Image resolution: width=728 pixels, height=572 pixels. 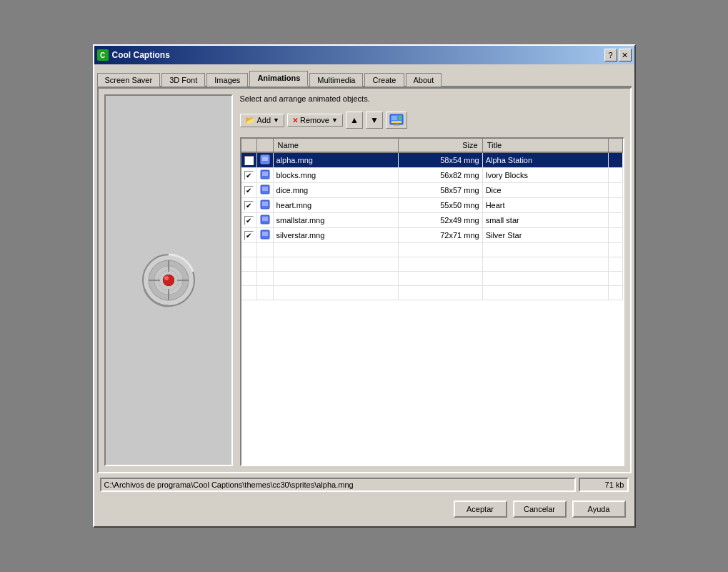 I want to click on row-size: 55x50 mng, so click(x=440, y=206).